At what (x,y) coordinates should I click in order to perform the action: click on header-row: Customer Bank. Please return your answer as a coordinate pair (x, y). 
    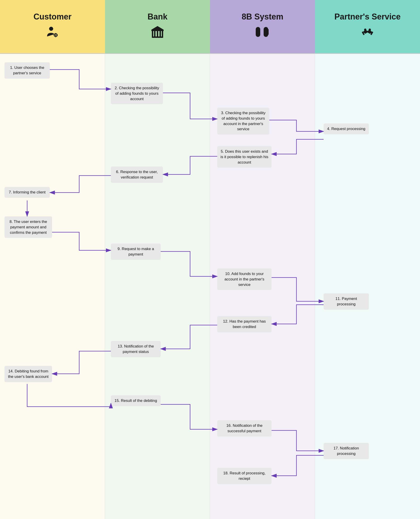
    Looking at the image, I should click on (210, 27).